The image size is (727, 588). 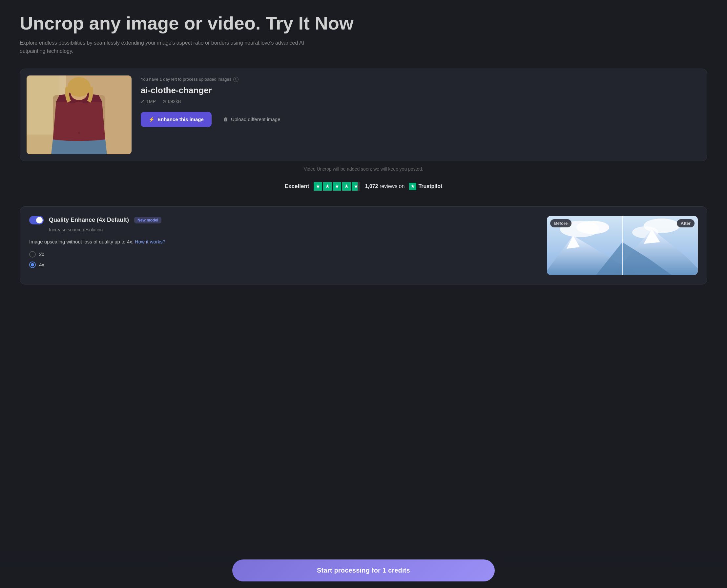 What do you see at coordinates (148, 220) in the screenshot?
I see `new-model-badge: New model` at bounding box center [148, 220].